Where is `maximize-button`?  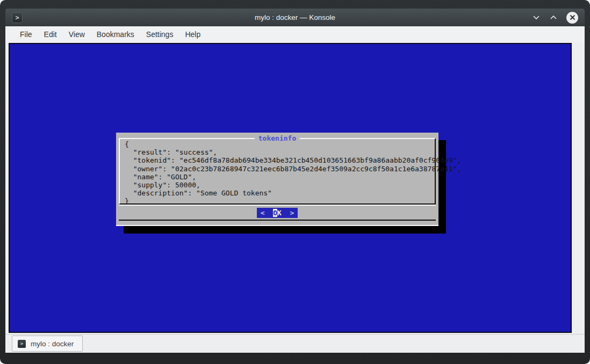
maximize-button is located at coordinates (553, 18).